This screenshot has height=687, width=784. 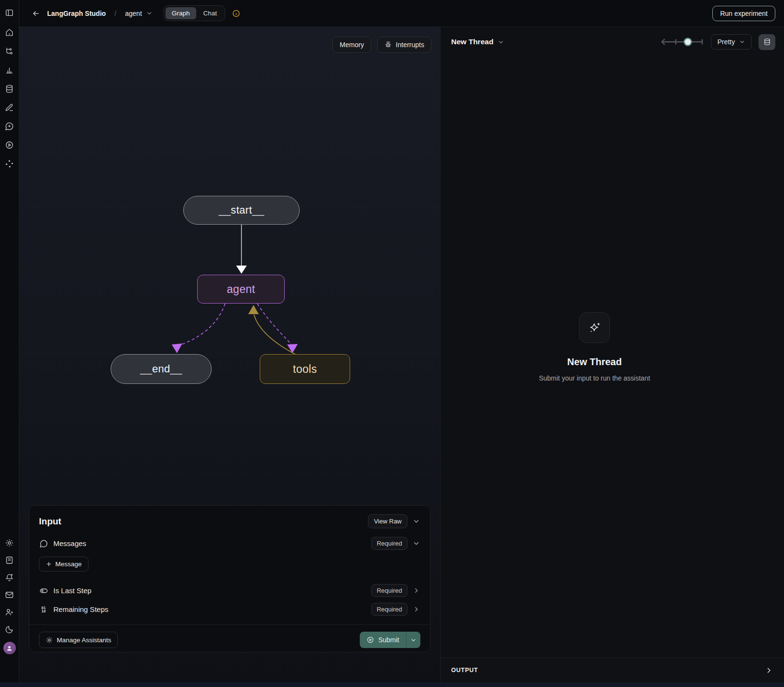 What do you see at coordinates (10, 89) in the screenshot?
I see `database-icon` at bounding box center [10, 89].